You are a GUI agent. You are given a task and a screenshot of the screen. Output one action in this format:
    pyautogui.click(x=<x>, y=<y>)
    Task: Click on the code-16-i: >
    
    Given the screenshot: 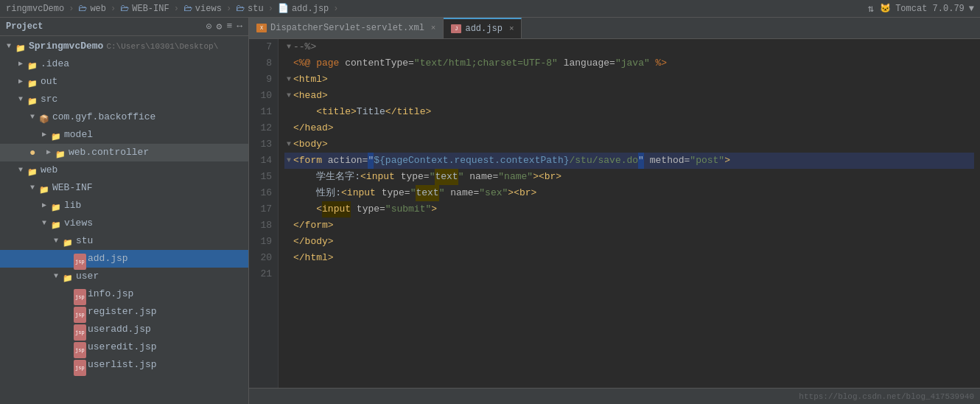 What is the action you would take?
    pyautogui.click(x=511, y=193)
    